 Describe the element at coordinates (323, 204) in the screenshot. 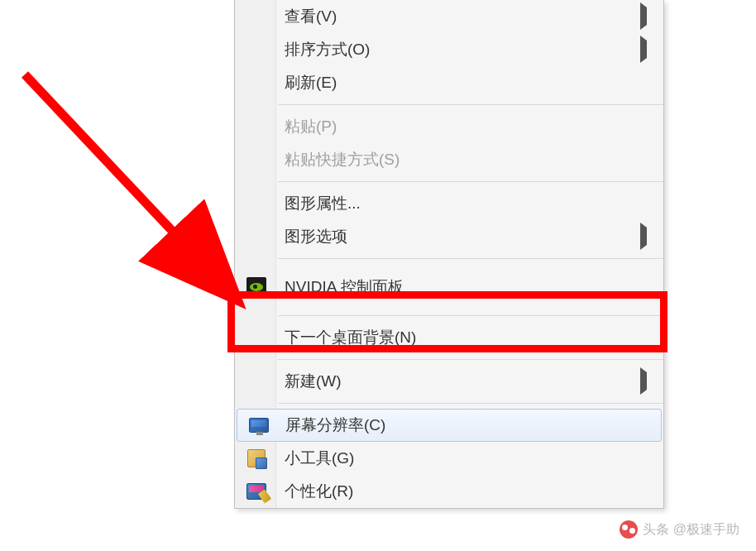

I see `menu-label: 图形属性...` at that location.